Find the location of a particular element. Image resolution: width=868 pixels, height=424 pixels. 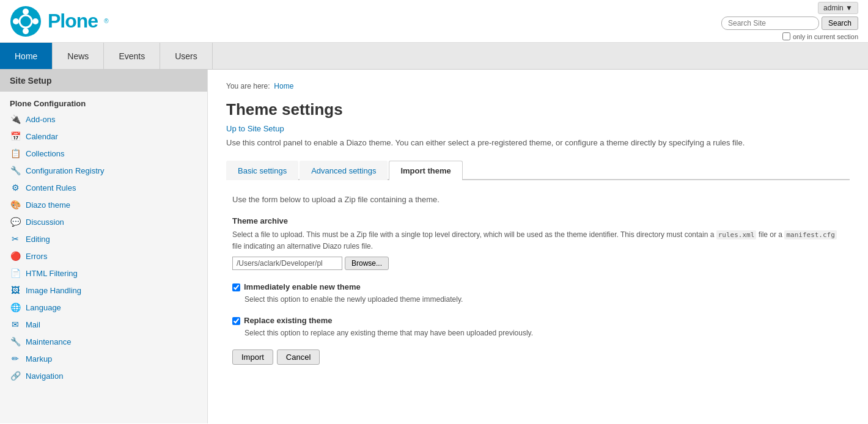

sidebar-item-maintenance: 🔧Maintenance is located at coordinates (104, 342).